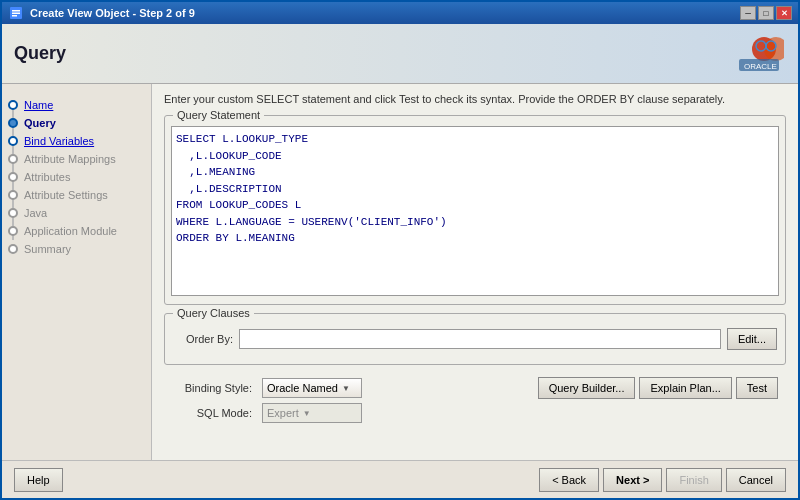 Image resolution: width=800 pixels, height=500 pixels. Describe the element at coordinates (47, 177) in the screenshot. I see `sidebar-label-attributes: Attributes` at that location.